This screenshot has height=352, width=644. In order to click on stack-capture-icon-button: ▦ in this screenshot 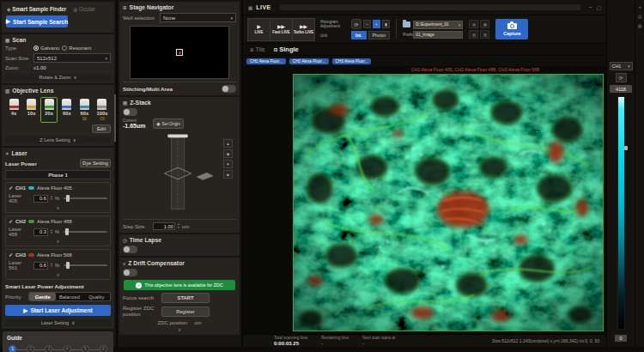, I will do `click(484, 24)`.